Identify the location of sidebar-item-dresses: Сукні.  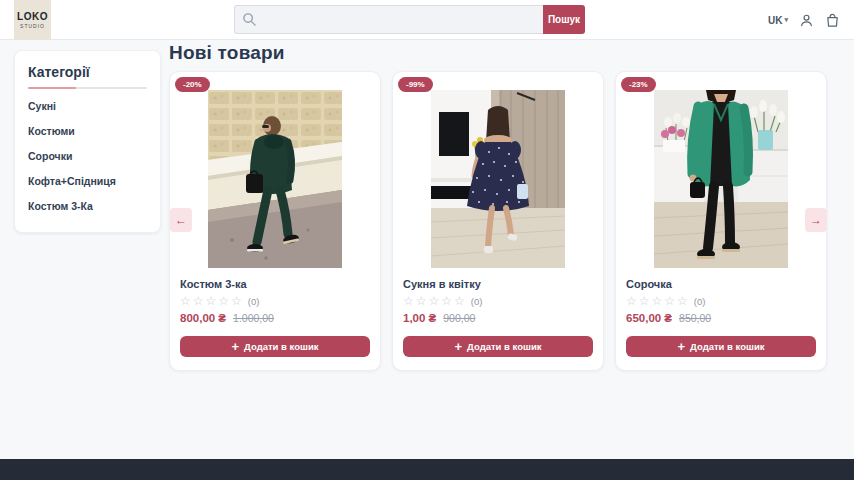
(88, 106).